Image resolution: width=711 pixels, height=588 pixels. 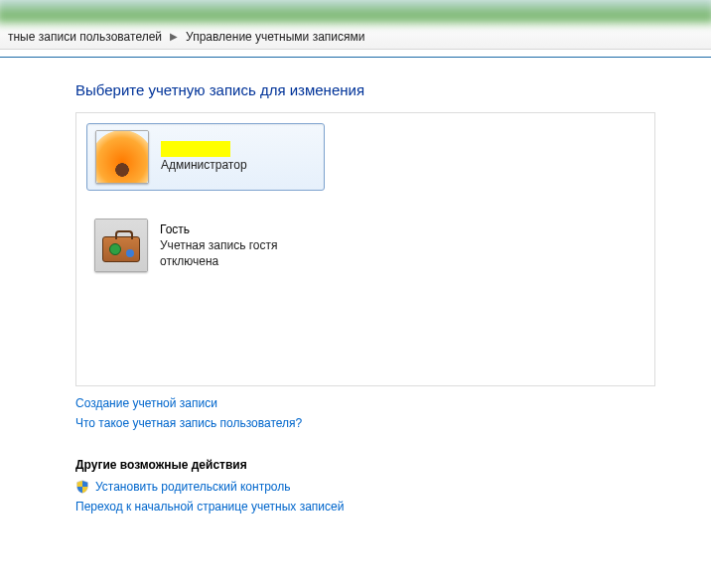 I want to click on link-parental-control: Установить родительский контроль, so click(x=193, y=487).